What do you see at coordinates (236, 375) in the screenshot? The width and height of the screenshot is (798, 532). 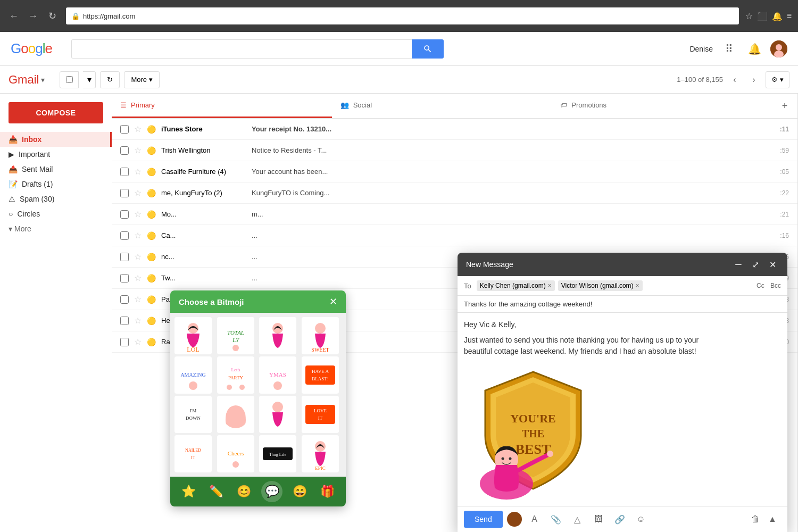 I see `list-item: Let's PARTY` at bounding box center [236, 375].